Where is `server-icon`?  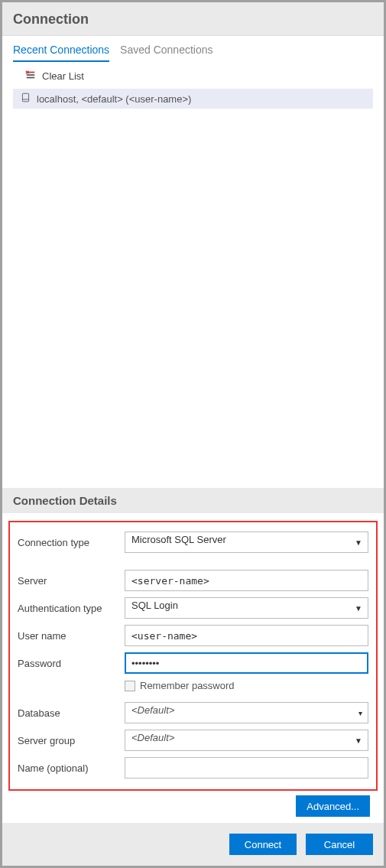
server-icon is located at coordinates (26, 99).